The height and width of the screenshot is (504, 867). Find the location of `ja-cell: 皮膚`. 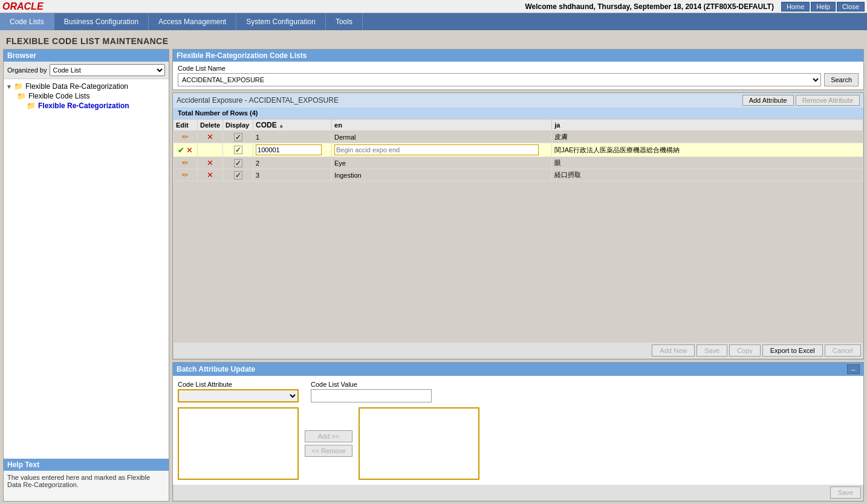

ja-cell: 皮膚 is located at coordinates (707, 137).